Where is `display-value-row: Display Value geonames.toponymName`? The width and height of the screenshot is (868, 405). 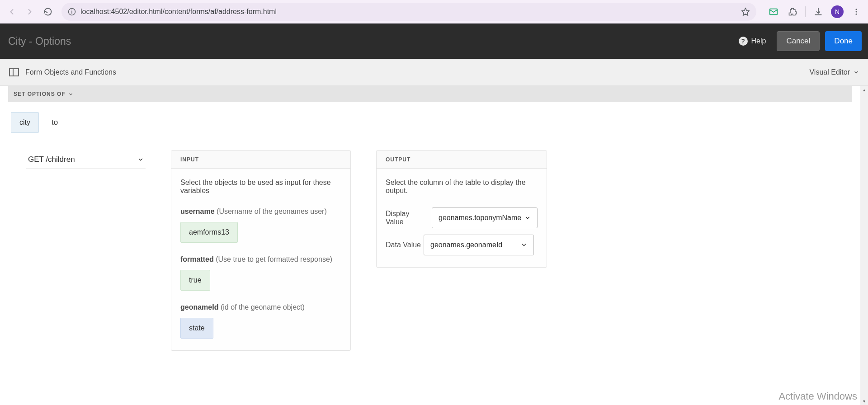 display-value-row: Display Value geonames.toponymName is located at coordinates (462, 218).